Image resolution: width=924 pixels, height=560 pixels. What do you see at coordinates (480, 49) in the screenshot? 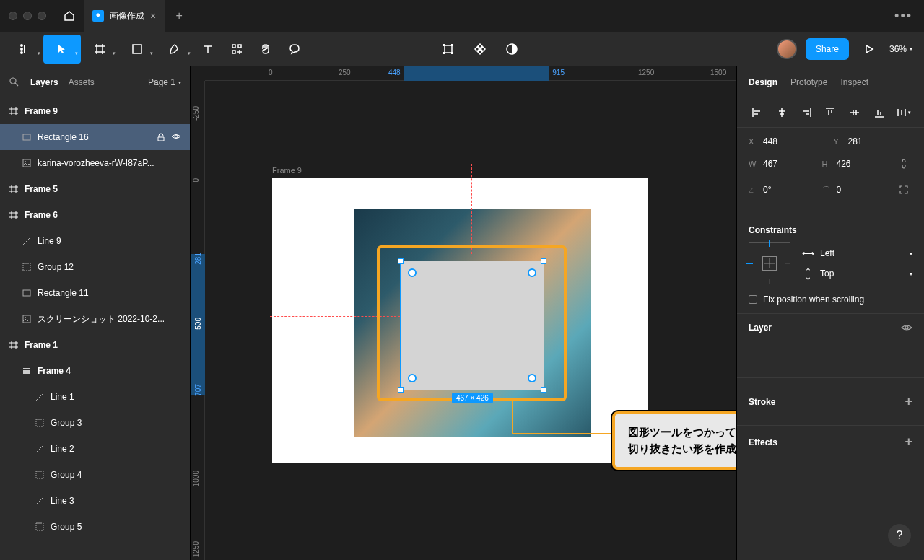
I see `component-tool` at bounding box center [480, 49].